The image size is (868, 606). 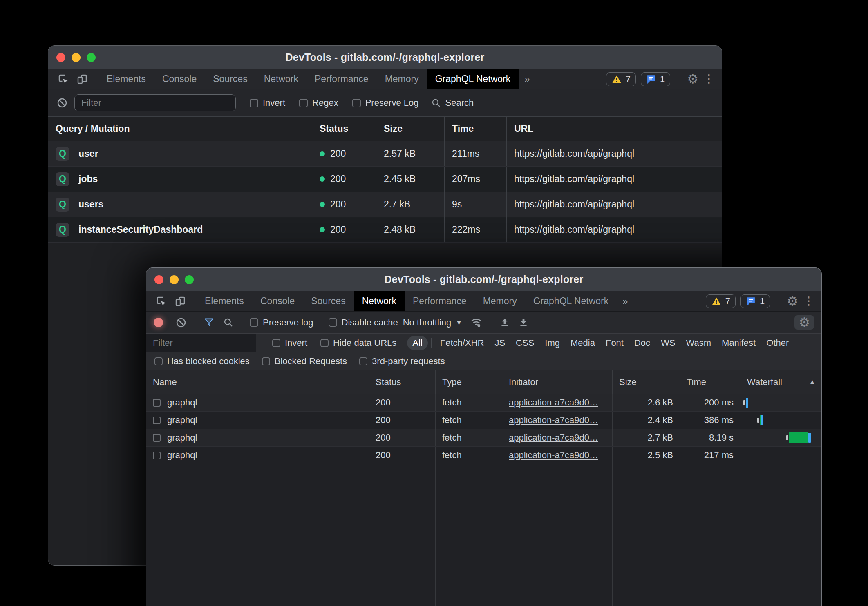 I want to click on table-row: QinstanceSecurityDashboard 200 2.48 kB 2…, so click(x=385, y=230).